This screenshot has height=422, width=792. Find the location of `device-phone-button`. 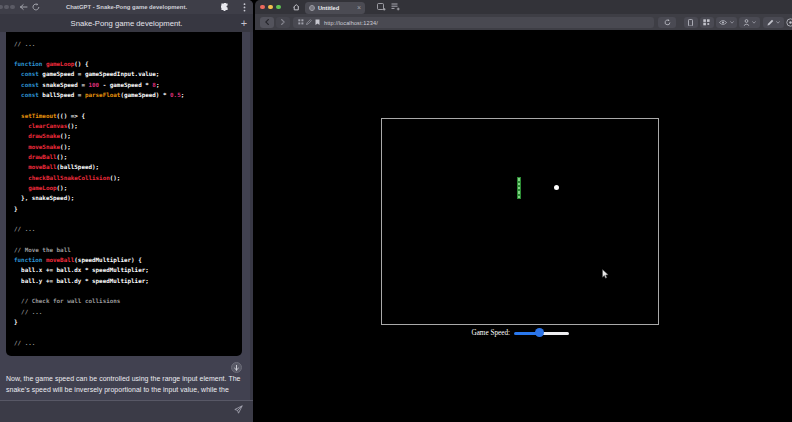

device-phone-button is located at coordinates (691, 23).